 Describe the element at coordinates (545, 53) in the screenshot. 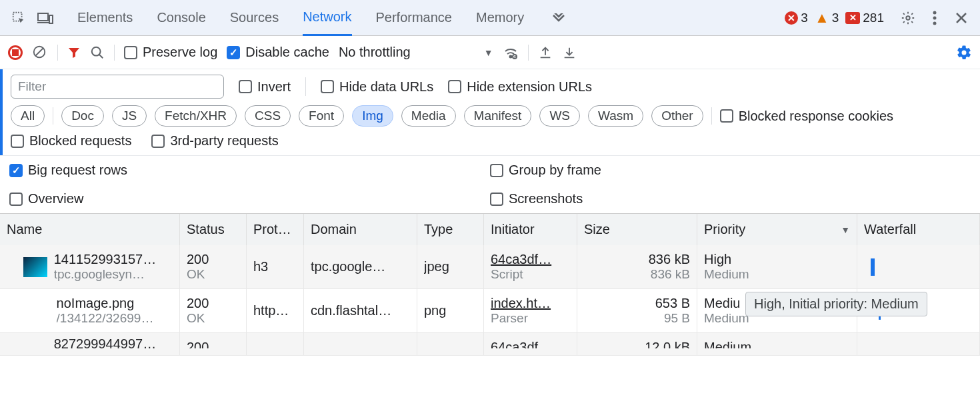

I see `upload-icon` at that location.